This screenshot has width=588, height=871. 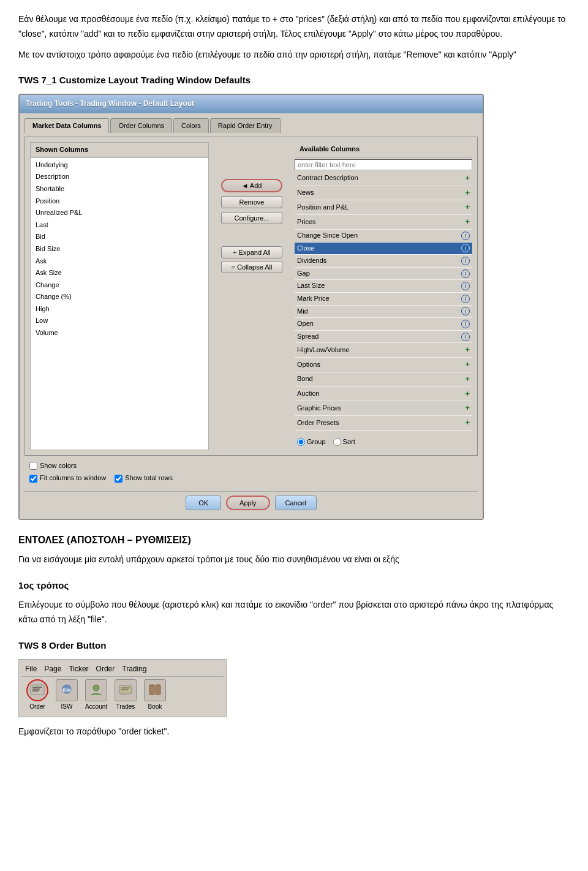 What do you see at coordinates (383, 222) in the screenshot?
I see `list-item: Prices +` at bounding box center [383, 222].